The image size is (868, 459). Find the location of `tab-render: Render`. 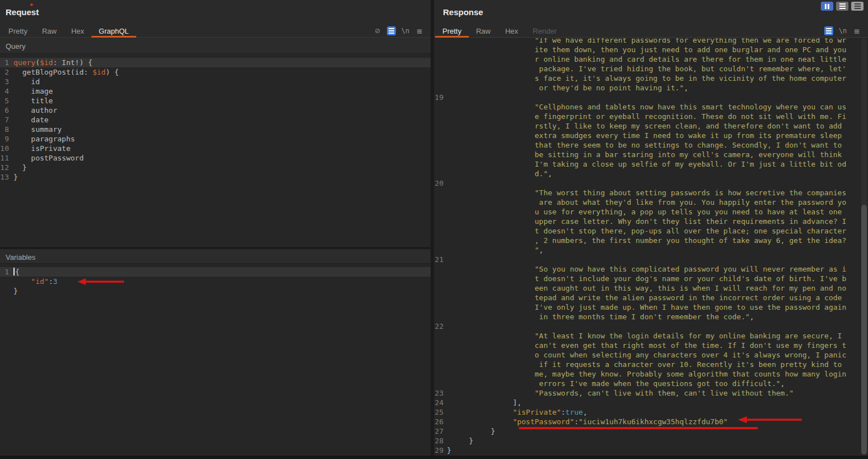

tab-render: Render is located at coordinates (545, 31).